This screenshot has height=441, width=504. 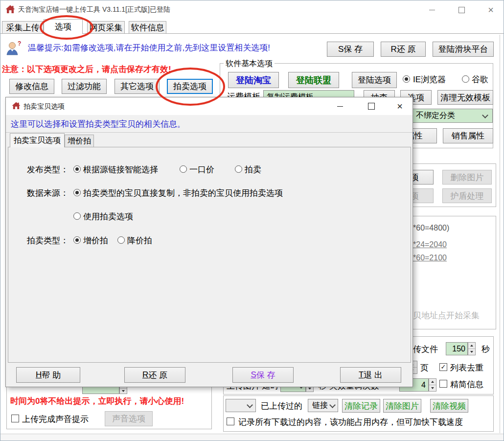 What do you see at coordinates (48, 375) in the screenshot?
I see `dialog-help-button: H帮 助` at bounding box center [48, 375].